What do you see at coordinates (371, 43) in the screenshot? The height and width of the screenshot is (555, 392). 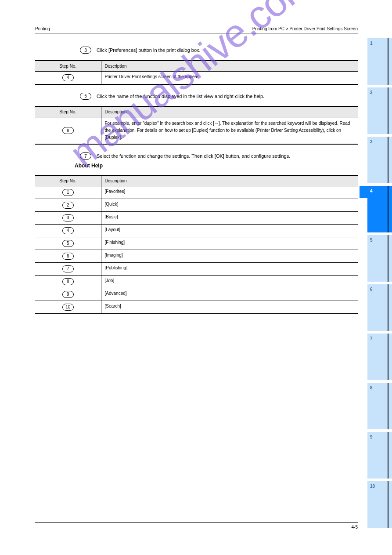 I see `tab-label: 1` at bounding box center [371, 43].